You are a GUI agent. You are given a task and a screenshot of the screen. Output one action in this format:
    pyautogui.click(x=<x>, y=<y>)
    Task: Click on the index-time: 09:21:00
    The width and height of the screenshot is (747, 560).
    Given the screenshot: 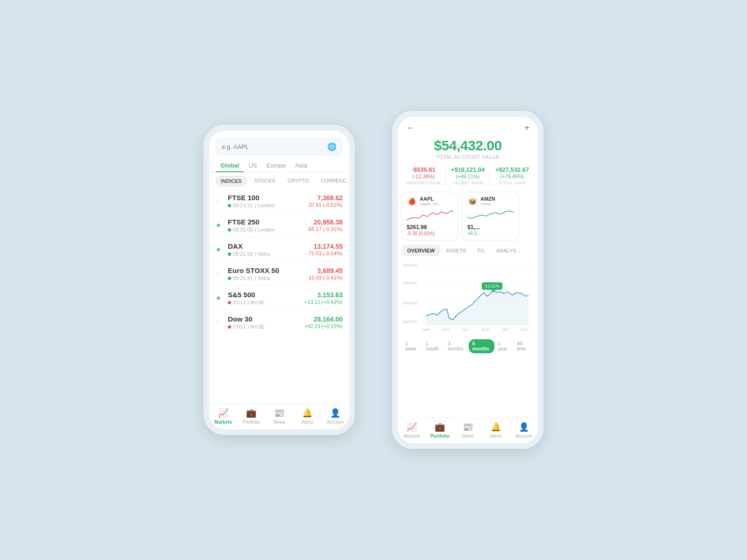 What is the action you would take?
    pyautogui.click(x=243, y=230)
    